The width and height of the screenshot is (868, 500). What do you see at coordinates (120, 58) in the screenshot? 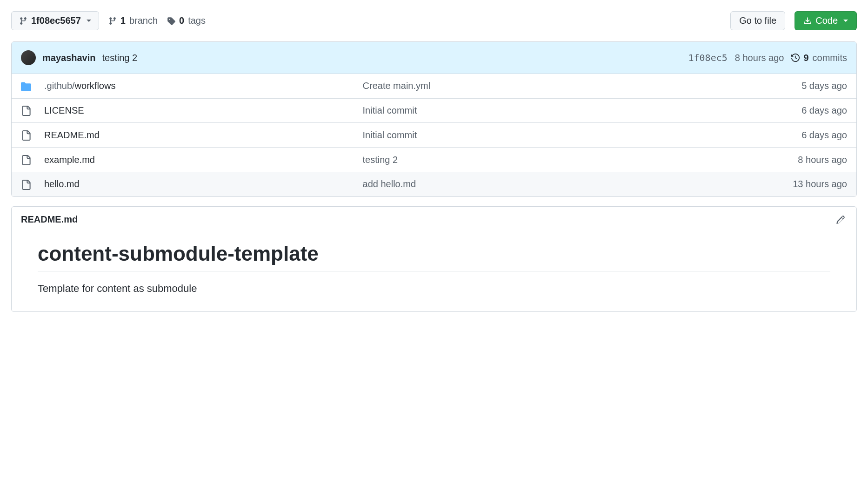
I see `commit-message: testing 2` at bounding box center [120, 58].